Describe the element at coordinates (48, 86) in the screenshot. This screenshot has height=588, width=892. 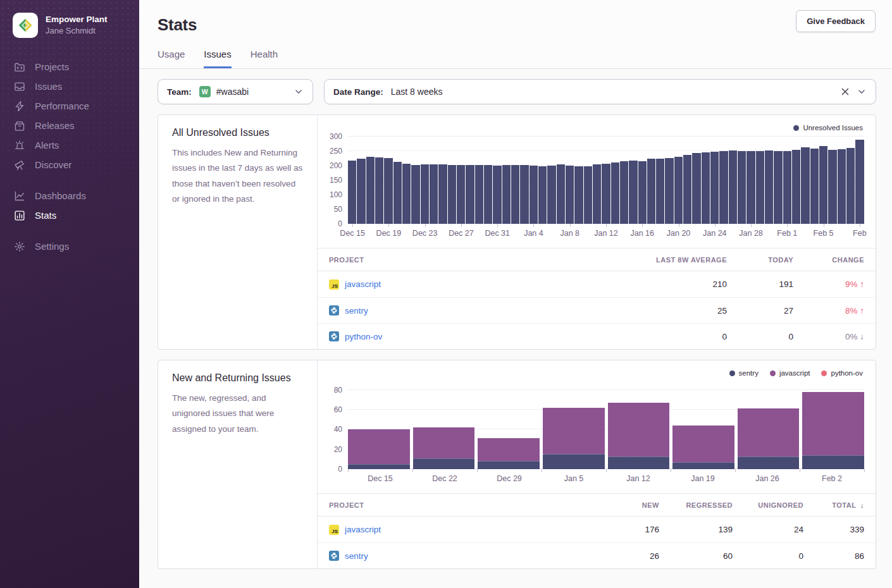
I see `sidebar-item-label: Issues` at that location.